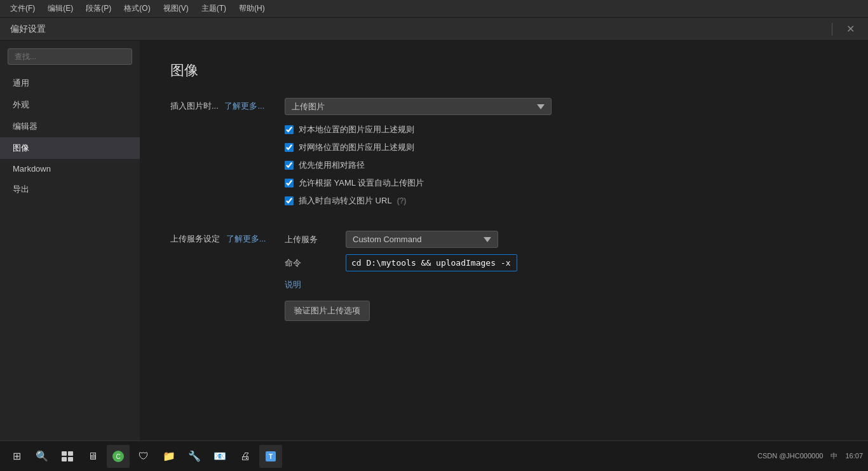 The width and height of the screenshot is (868, 471). What do you see at coordinates (431, 263) in the screenshot?
I see `command-input` at bounding box center [431, 263].